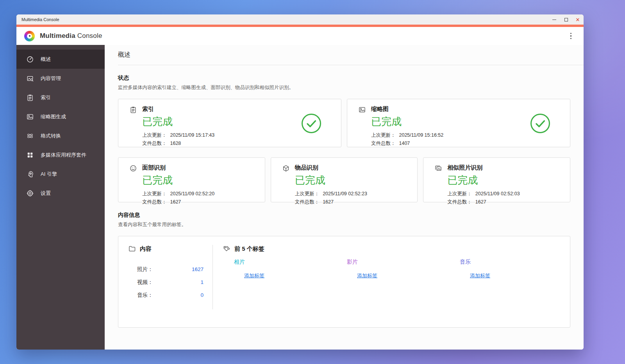 Image resolution: width=625 pixels, height=364 pixels. What do you see at coordinates (345, 180) in the screenshot?
I see `status-card-object-recognition: 物品识别 已完成 上次更新：2025/11/09 02:52:23 文件总数：1…` at bounding box center [345, 180].